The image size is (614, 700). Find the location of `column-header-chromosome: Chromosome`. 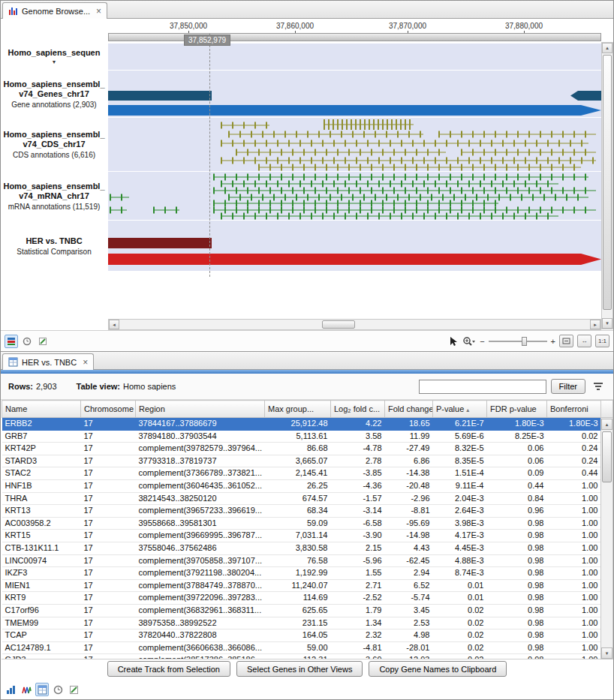

column-header-chromosome: Chromosome is located at coordinates (108, 410).